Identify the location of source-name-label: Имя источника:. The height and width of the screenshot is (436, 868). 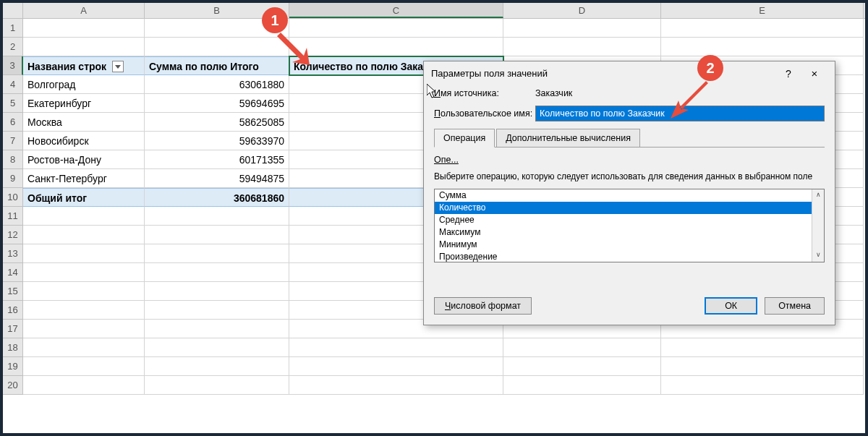
(485, 93).